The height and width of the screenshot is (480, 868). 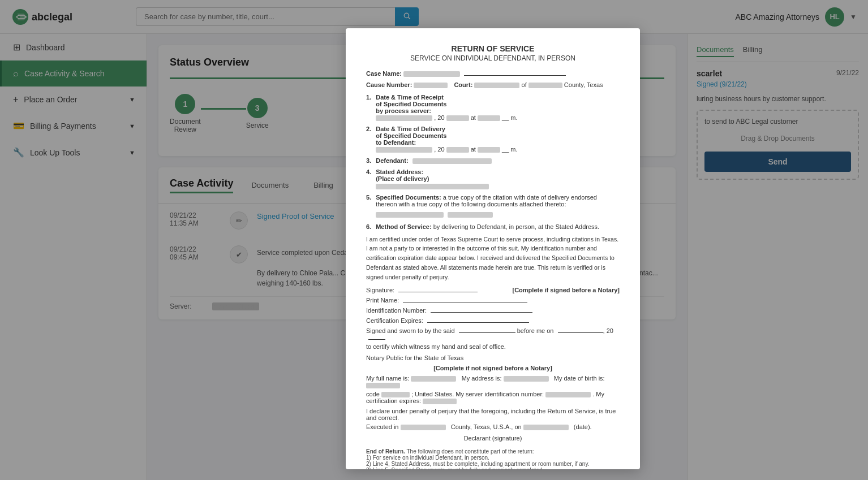 What do you see at coordinates (493, 300) in the screenshot?
I see `print-name-row: Print Name:` at bounding box center [493, 300].